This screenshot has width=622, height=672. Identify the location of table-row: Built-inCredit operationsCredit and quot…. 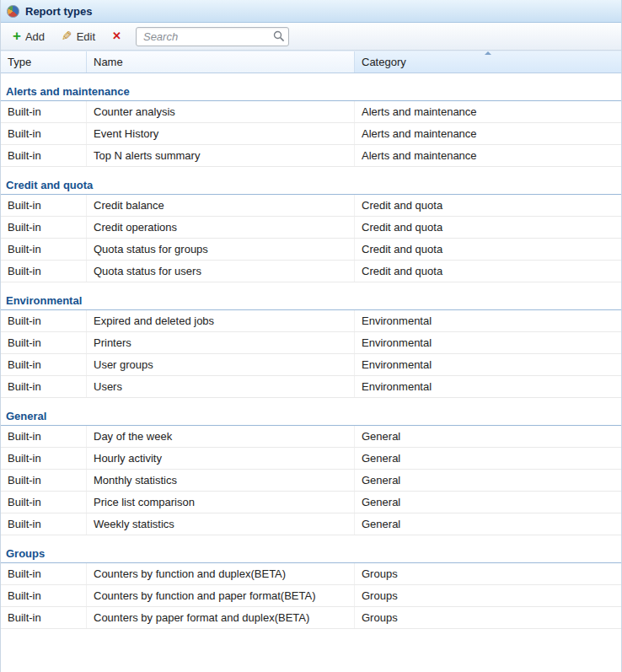
(311, 228).